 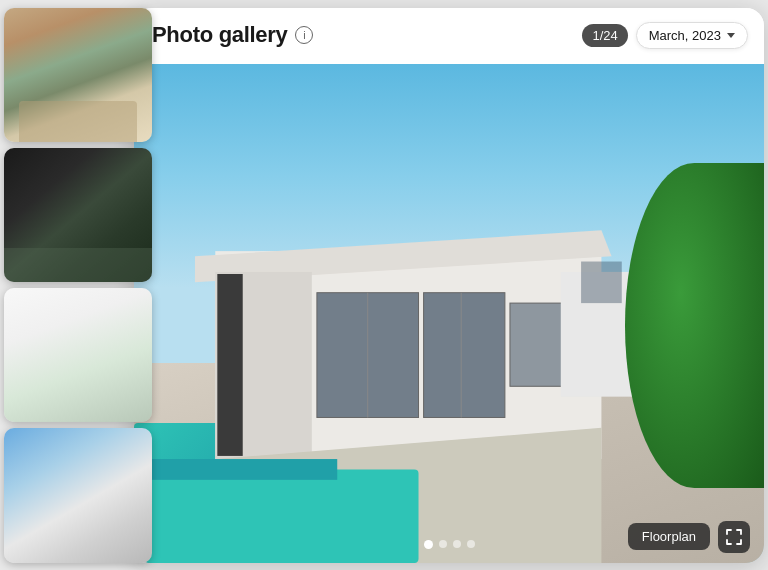 What do you see at coordinates (692, 36) in the screenshot?
I see `date-dropdown: March, 2023` at bounding box center [692, 36].